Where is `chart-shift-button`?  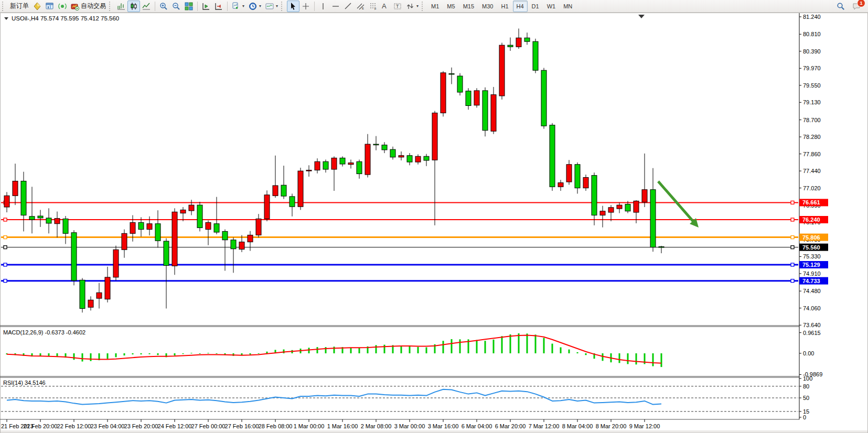
chart-shift-button is located at coordinates (219, 6).